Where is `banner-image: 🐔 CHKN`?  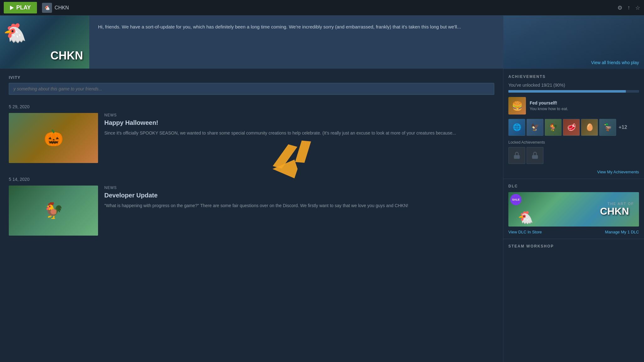
banner-image: 🐔 CHKN is located at coordinates (44, 42).